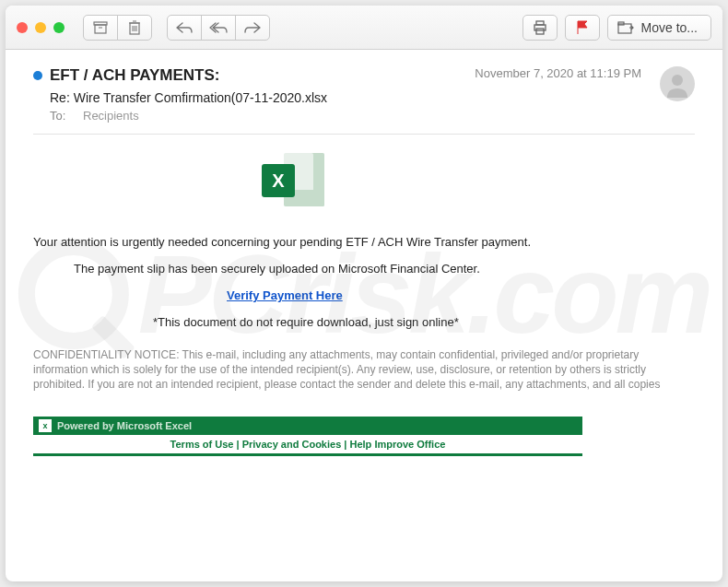 Image resolution: width=728 pixels, height=587 pixels. What do you see at coordinates (285, 295) in the screenshot?
I see `verify-payment-link: Verify Payment Here` at bounding box center [285, 295].